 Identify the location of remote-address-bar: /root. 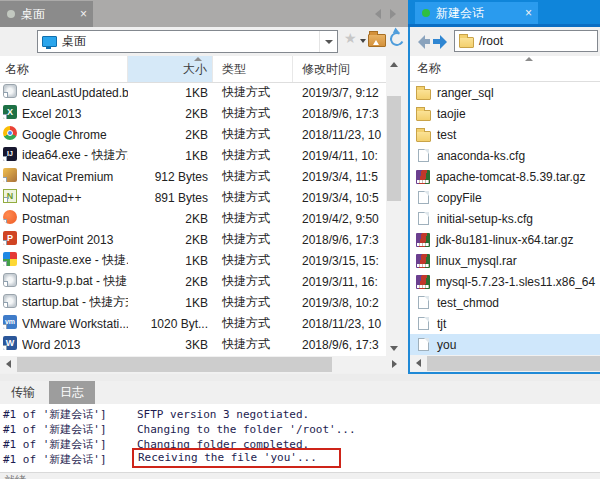
(526, 41).